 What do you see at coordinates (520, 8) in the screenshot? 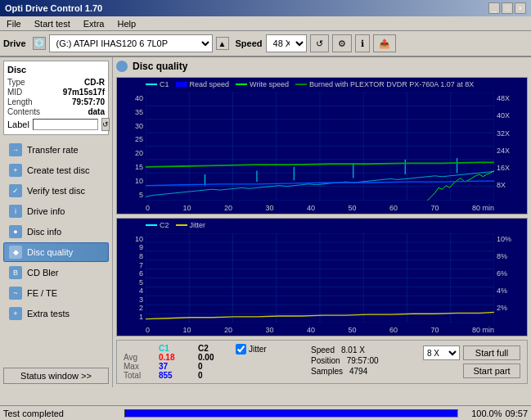
I see `close-button: ×` at bounding box center [520, 8].